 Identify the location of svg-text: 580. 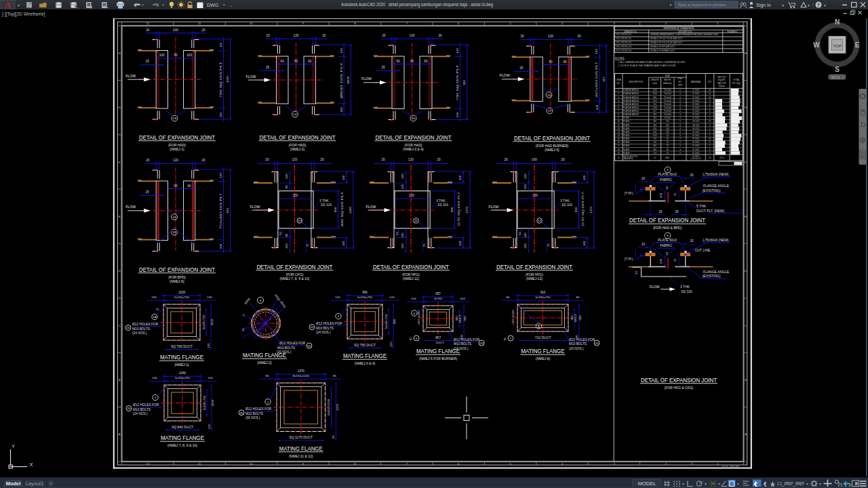
(465, 319).